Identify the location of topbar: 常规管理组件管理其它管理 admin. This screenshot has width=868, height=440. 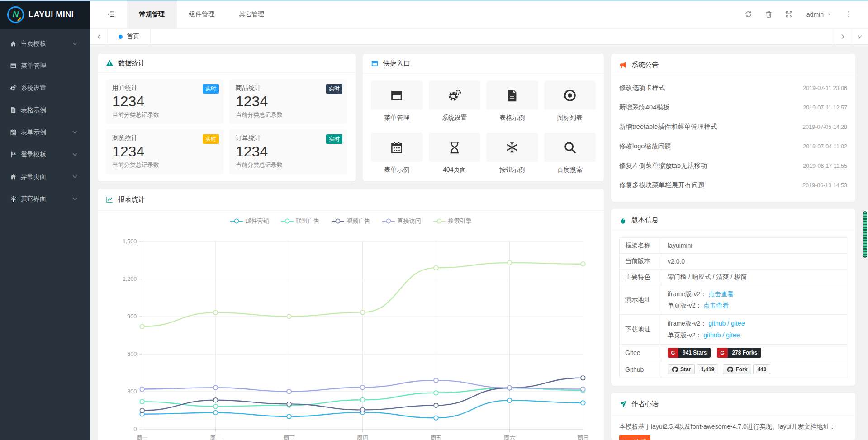
(479, 14).